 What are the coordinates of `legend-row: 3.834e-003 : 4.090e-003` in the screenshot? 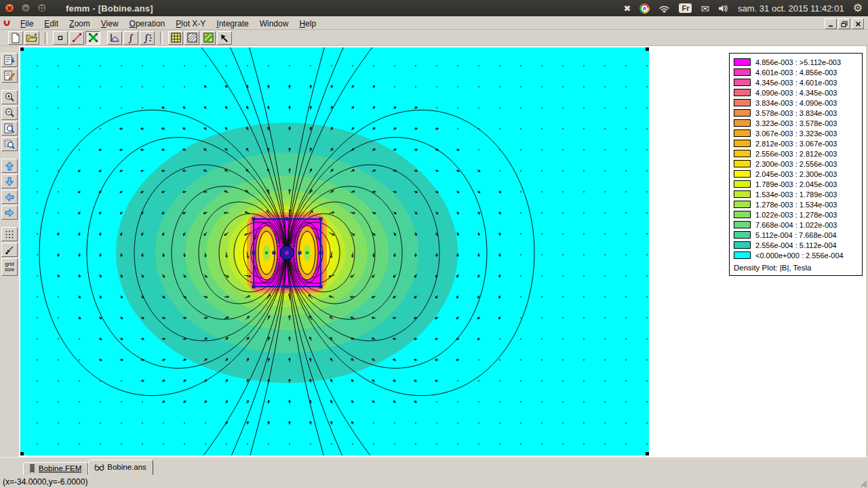 It's located at (796, 103).